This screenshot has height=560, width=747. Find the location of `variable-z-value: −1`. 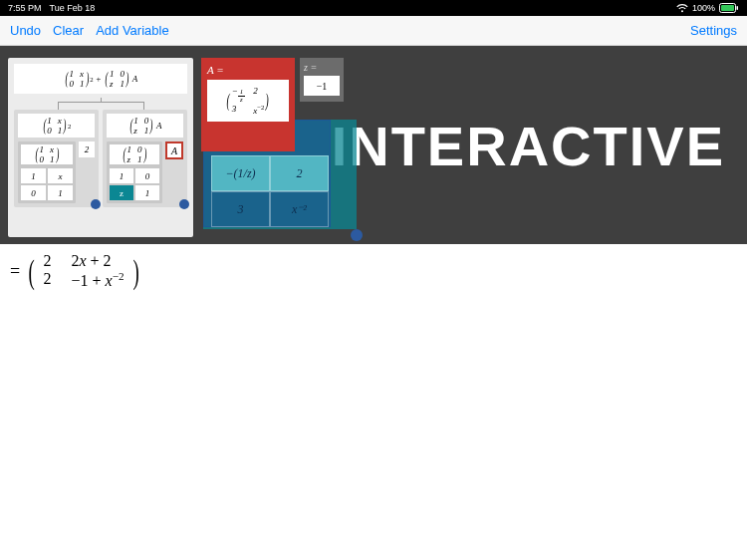

variable-z-value: −1 is located at coordinates (322, 86).